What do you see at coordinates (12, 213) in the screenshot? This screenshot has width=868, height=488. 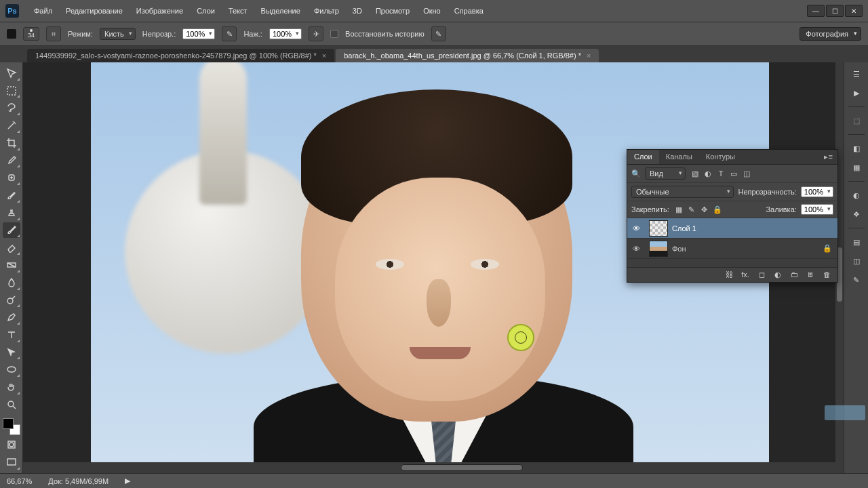 I see `clone-stamp-tool` at bounding box center [12, 213].